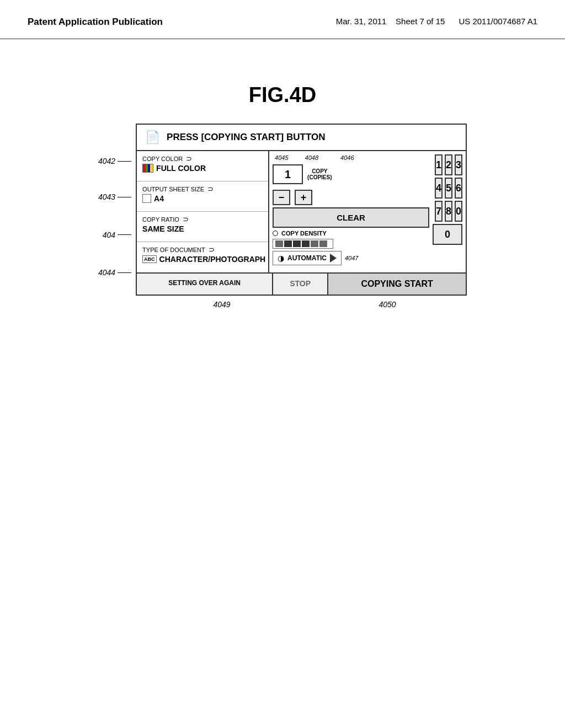  I want to click on numpad-container: 1 2 3 4 5 6 7 8 0 0, so click(447, 212).